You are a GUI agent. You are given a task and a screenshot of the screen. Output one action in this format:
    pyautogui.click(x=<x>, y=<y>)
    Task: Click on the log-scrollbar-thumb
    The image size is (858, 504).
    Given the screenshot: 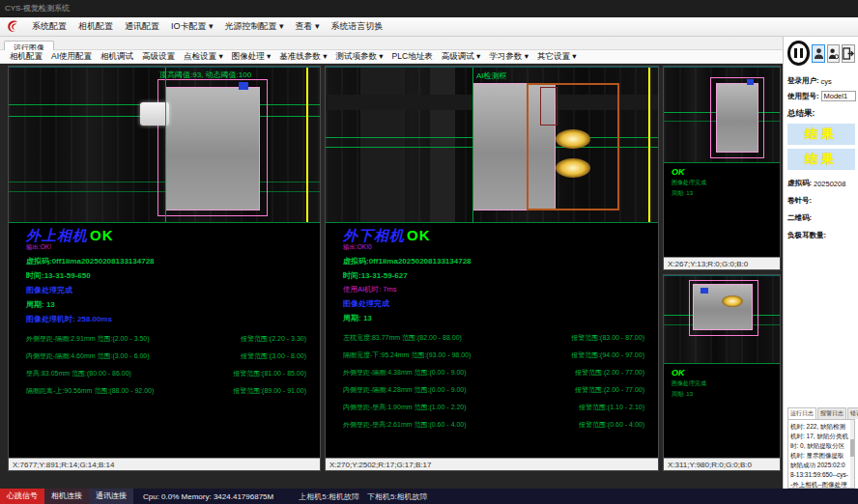 What is the action you would take?
    pyautogui.click(x=852, y=448)
    